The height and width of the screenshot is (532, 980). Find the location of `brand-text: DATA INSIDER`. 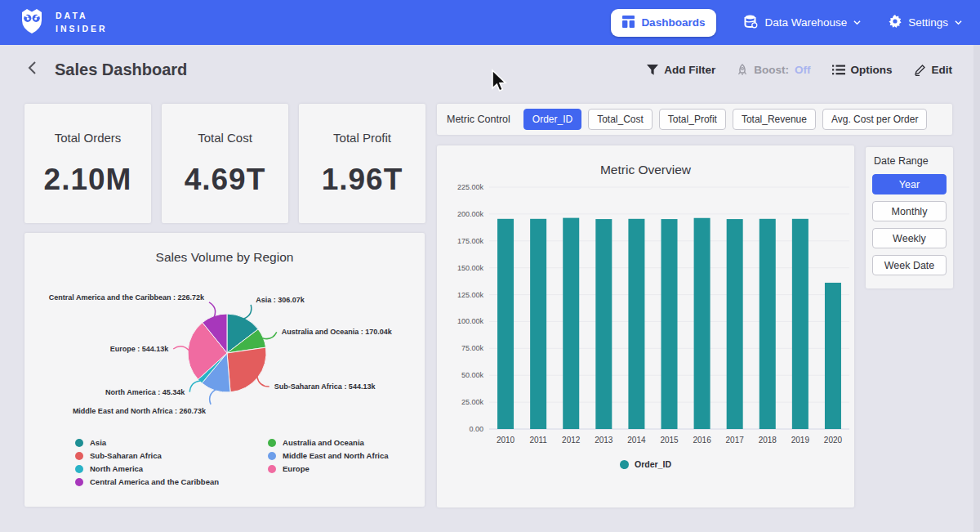

brand-text: DATA INSIDER is located at coordinates (82, 23).